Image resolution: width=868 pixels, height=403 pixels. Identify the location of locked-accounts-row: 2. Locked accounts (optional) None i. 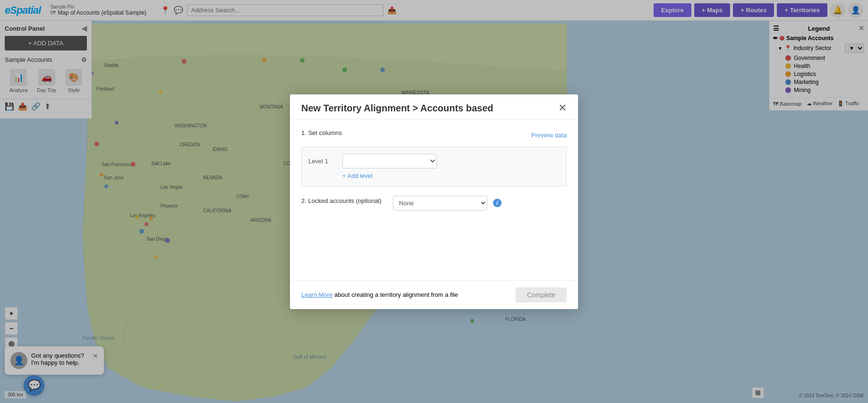
(434, 203).